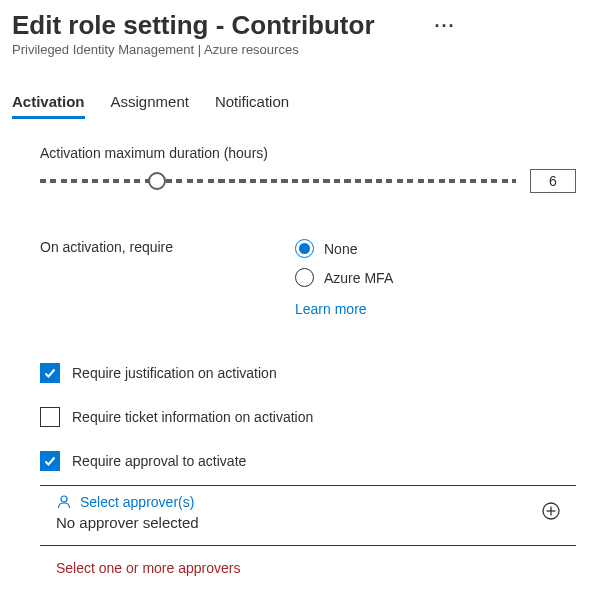  What do you see at coordinates (344, 248) in the screenshot?
I see `radio-none: None` at bounding box center [344, 248].